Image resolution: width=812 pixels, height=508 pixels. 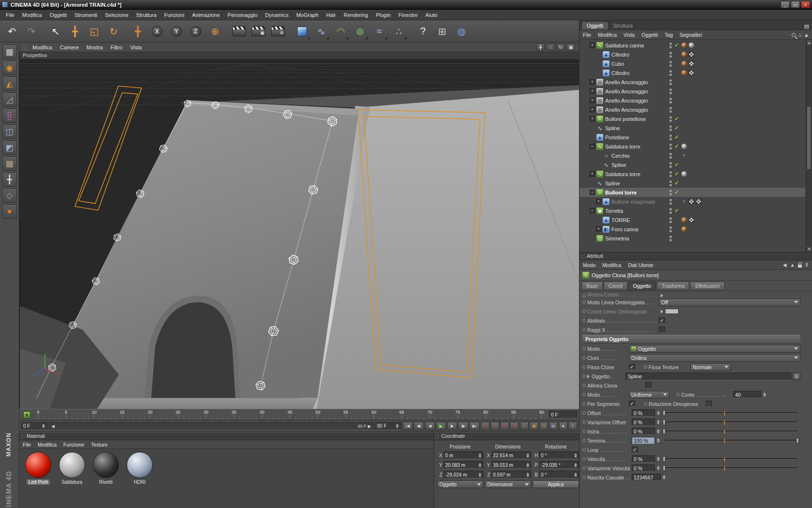 What do you see at coordinates (524, 426) in the screenshot?
I see `autokey-icon: +` at bounding box center [524, 426].